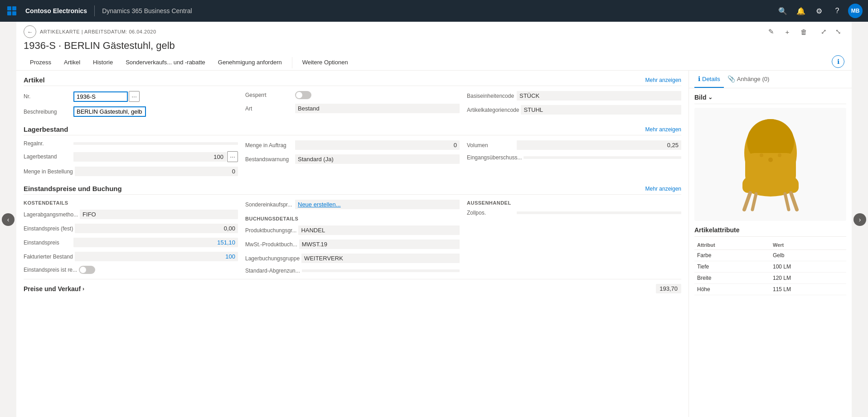 Image resolution: width=868 pixels, height=417 pixels. Describe the element at coordinates (808, 290) in the screenshot. I see `attribute-value: 115 LM` at that location.